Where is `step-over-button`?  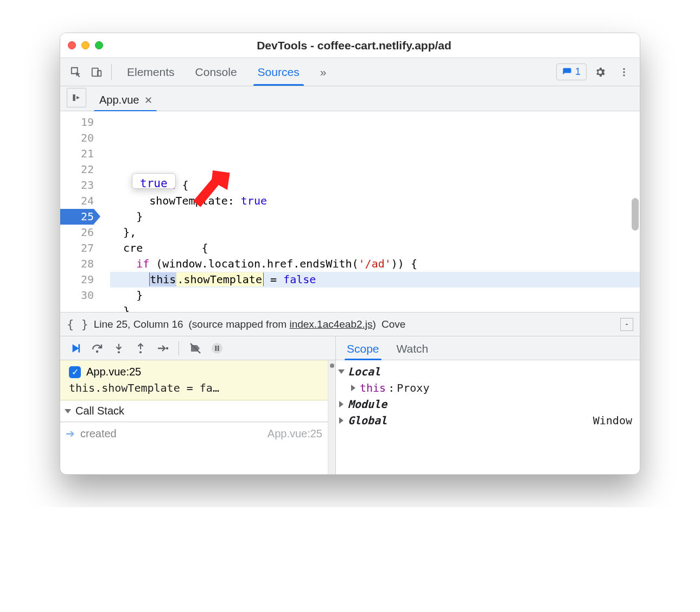
step-over-button is located at coordinates (97, 348).